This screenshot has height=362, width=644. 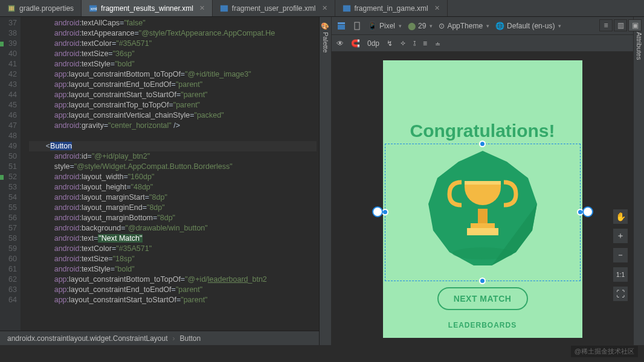 What do you see at coordinates (274, 8) in the screenshot?
I see `tab-user-profile: fragment_user_profile.xml ✕` at bounding box center [274, 8].